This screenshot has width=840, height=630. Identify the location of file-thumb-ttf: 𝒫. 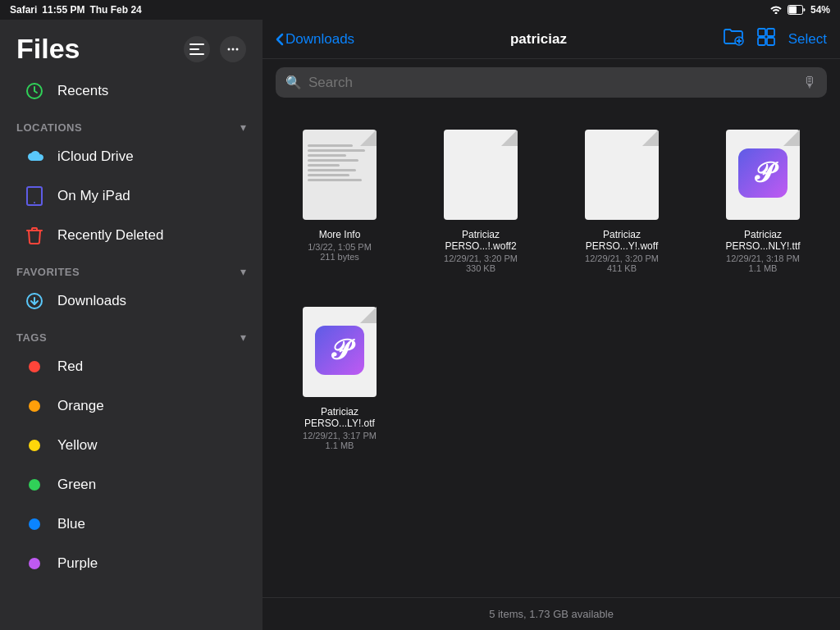
(763, 175).